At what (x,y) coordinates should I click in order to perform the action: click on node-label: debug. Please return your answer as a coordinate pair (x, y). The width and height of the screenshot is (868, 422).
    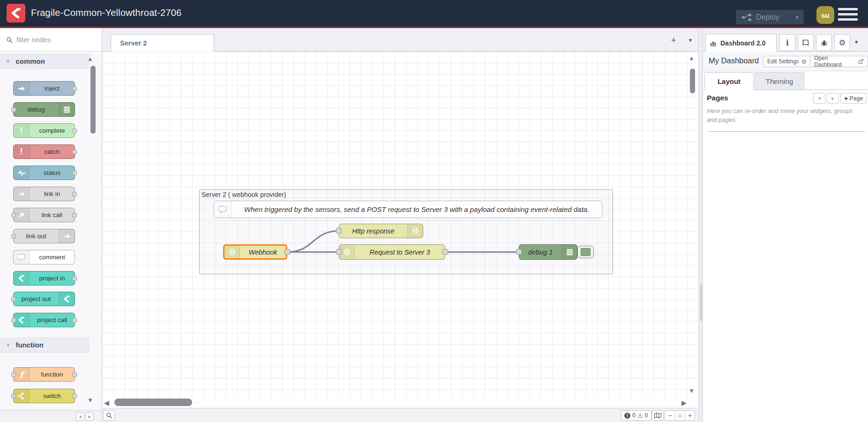
    Looking at the image, I should click on (36, 110).